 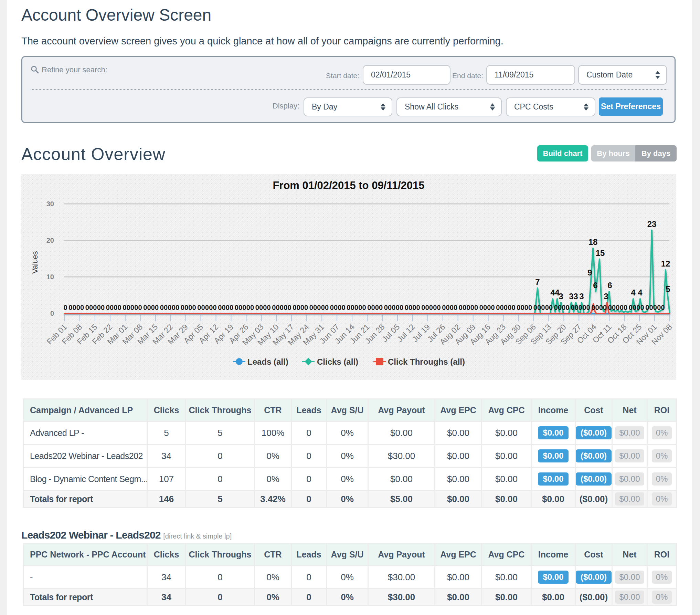 I want to click on svg-text: 15, so click(x=600, y=253).